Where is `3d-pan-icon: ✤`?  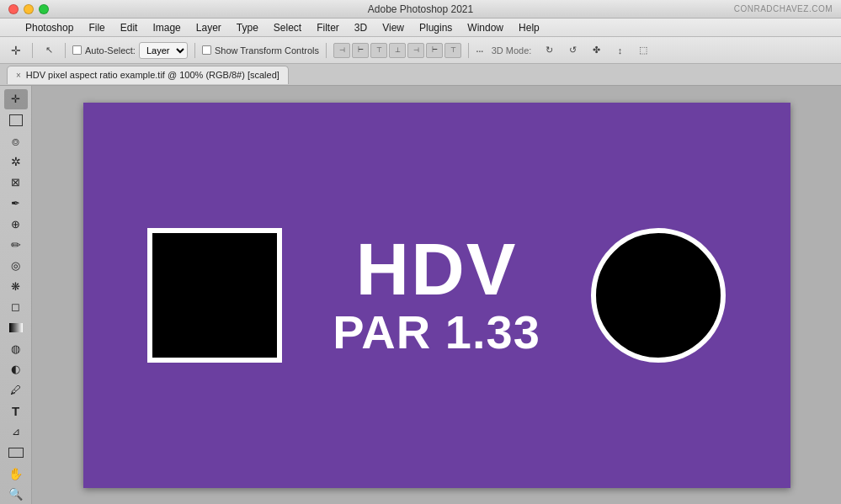
3d-pan-icon: ✤ is located at coordinates (596, 50).